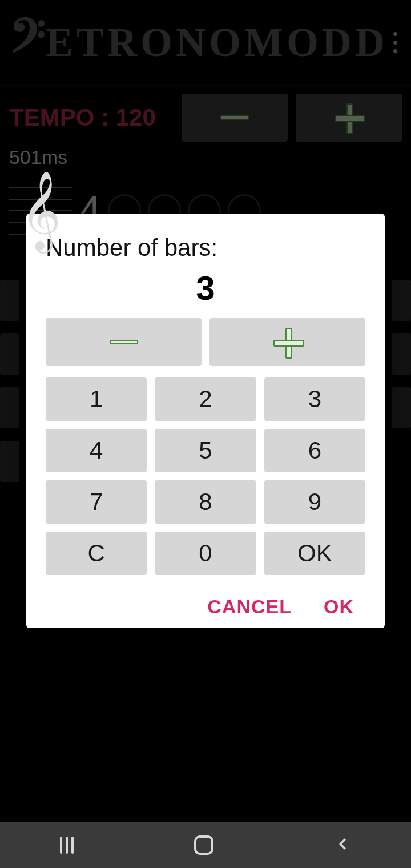  Describe the element at coordinates (342, 845) in the screenshot. I see `back-button` at that location.